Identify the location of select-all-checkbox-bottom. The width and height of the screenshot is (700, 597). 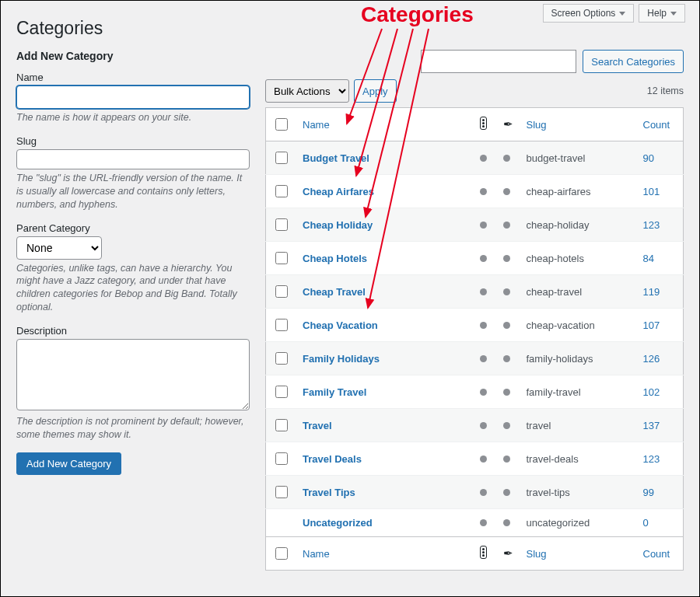
(282, 553).